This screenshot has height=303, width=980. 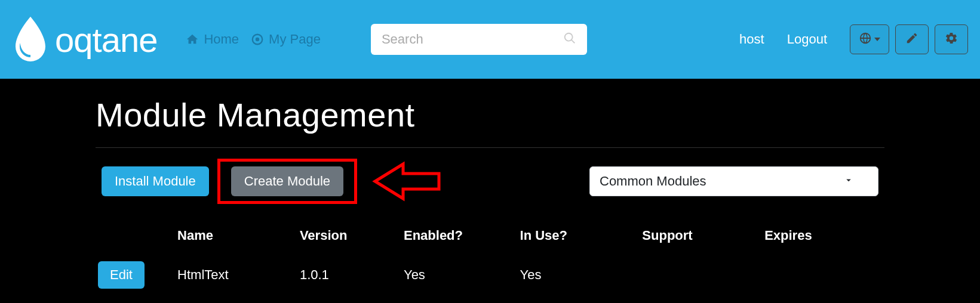 I want to click on table-header-row: Name Version Enabled? In Use? Support Ex…, so click(x=490, y=239).